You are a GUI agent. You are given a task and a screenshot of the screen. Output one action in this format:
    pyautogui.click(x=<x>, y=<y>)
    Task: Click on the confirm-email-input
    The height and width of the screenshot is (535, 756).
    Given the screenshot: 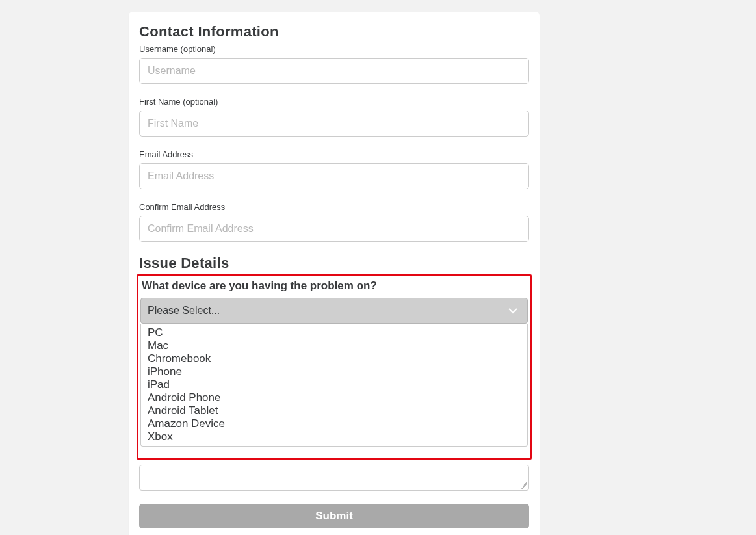 What is the action you would take?
    pyautogui.click(x=334, y=229)
    